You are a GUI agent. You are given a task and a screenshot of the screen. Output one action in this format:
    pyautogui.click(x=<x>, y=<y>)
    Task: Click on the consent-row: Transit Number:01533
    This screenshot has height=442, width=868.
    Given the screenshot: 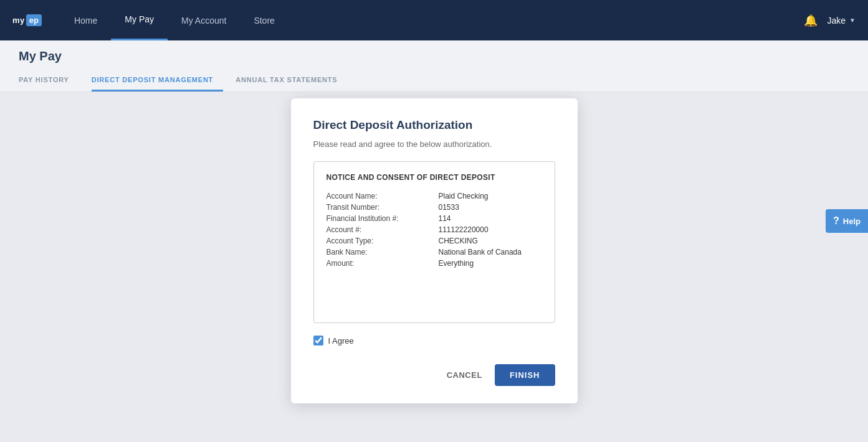 What is the action you would take?
    pyautogui.click(x=434, y=207)
    